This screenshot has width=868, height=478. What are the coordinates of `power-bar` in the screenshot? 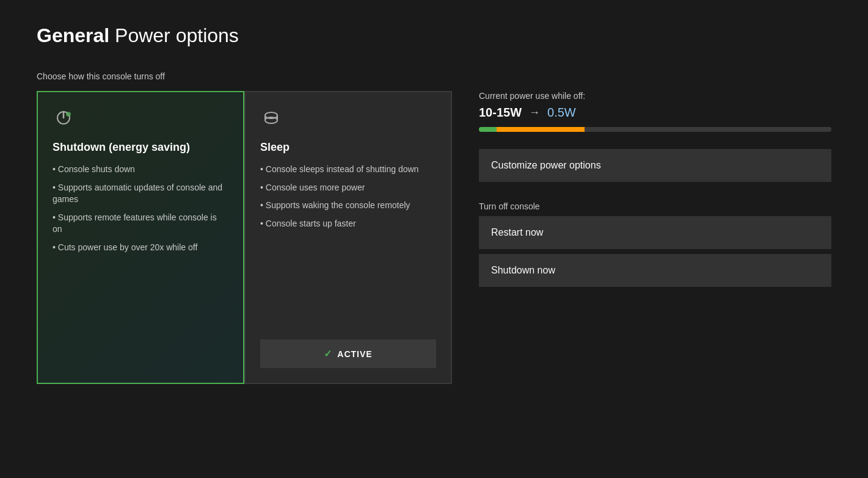 It's located at (655, 129).